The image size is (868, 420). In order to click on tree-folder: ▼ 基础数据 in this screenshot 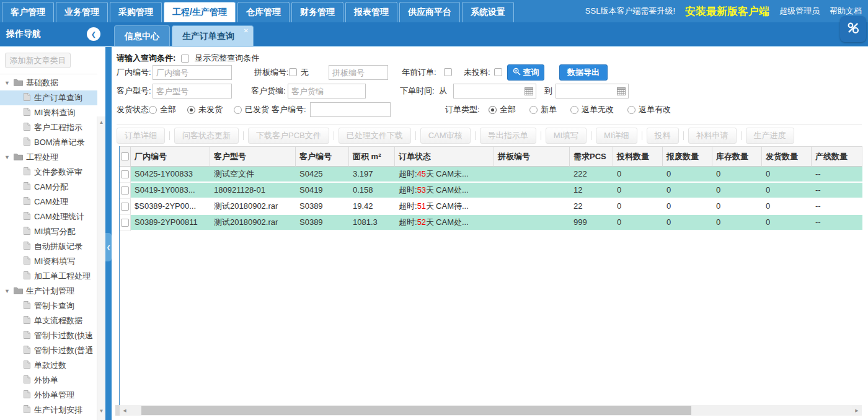, I will do `click(48, 83)`.